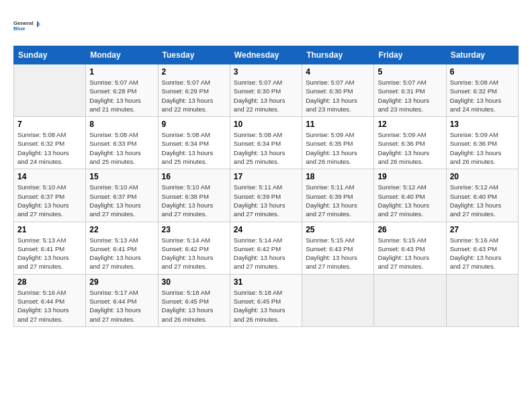  What do you see at coordinates (338, 148) in the screenshot?
I see `day-info: Sunrise: 5:09 AMSunset: 6:35 PMDaylight:…` at bounding box center [338, 148].